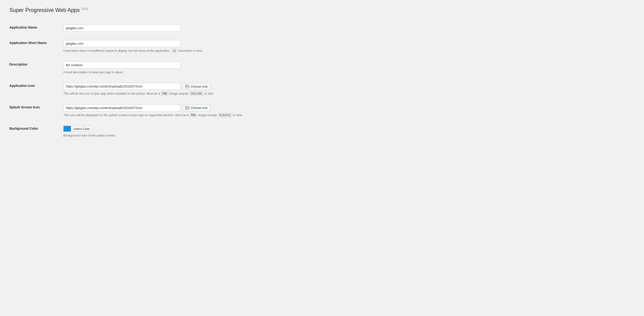 This screenshot has height=316, width=644. What do you see at coordinates (348, 86) in the screenshot?
I see `app-icon-field-row: Choose Icon` at bounding box center [348, 86].